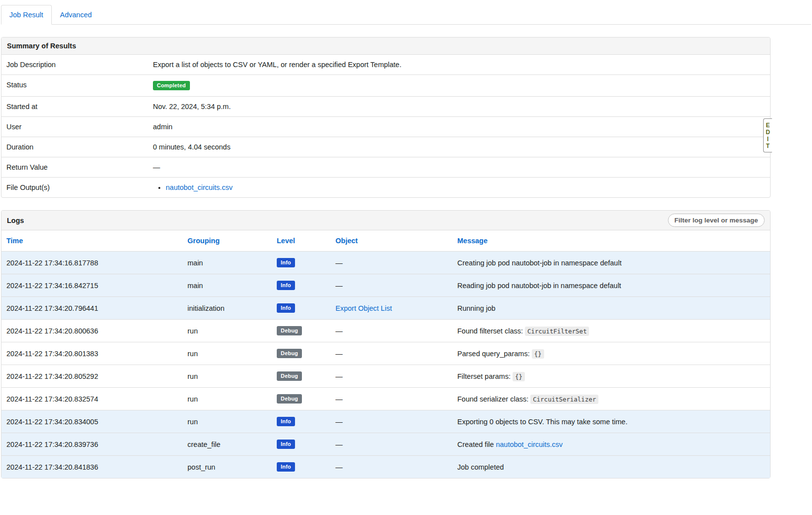 This screenshot has width=812, height=515. Describe the element at coordinates (27, 15) in the screenshot. I see `tab-job-result: Job Result` at that location.